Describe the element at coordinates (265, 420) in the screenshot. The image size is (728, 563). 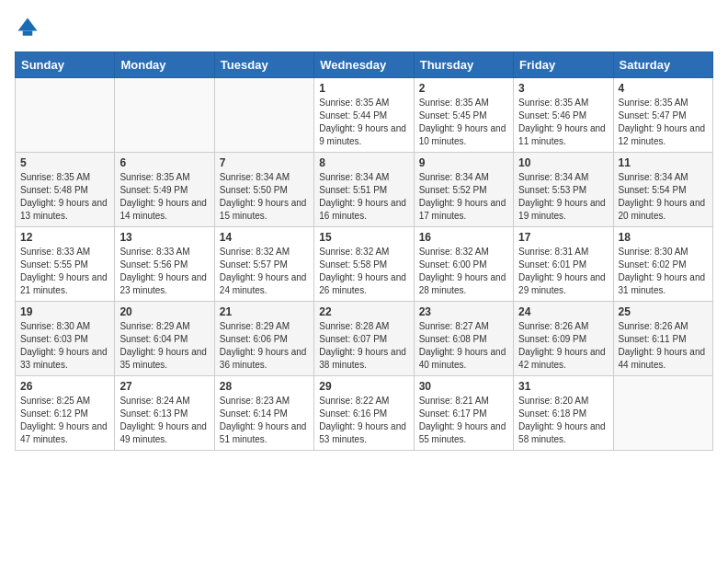
I see `day-info: Sunrise: 8:23 AMSunset: 6:14 PMDaylight:…` at that location.